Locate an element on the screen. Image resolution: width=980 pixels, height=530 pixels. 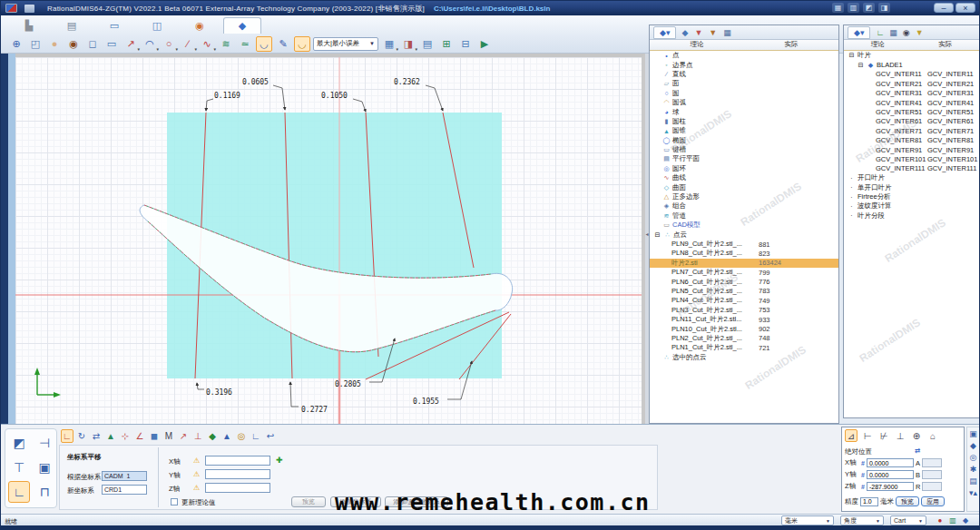
new-csys-input is located at coordinates (124, 490).